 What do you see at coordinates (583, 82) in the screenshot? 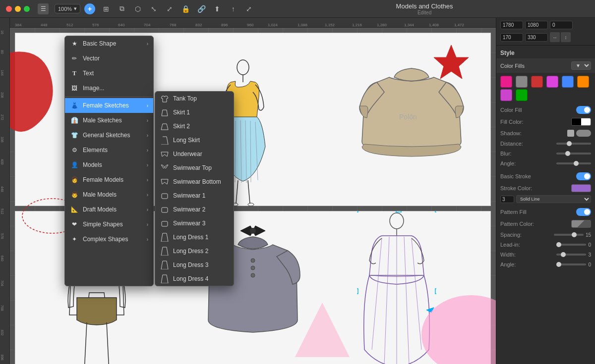
I see `swatch-orange` at bounding box center [583, 82].